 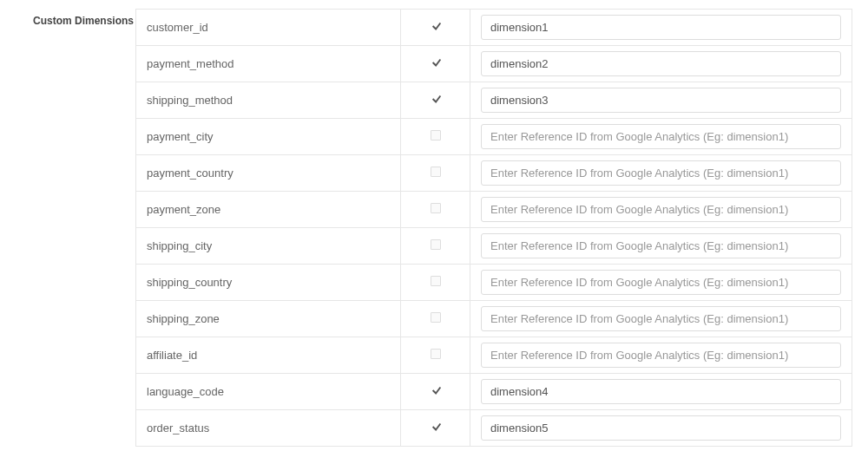 I want to click on table-row: shipping_country, so click(x=495, y=283).